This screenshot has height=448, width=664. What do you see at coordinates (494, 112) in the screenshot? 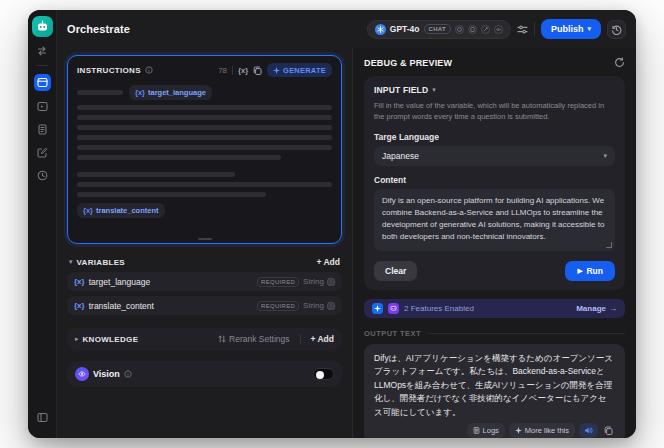
I see `input-field-description: Fill in the value of the variable, which…` at bounding box center [494, 112].